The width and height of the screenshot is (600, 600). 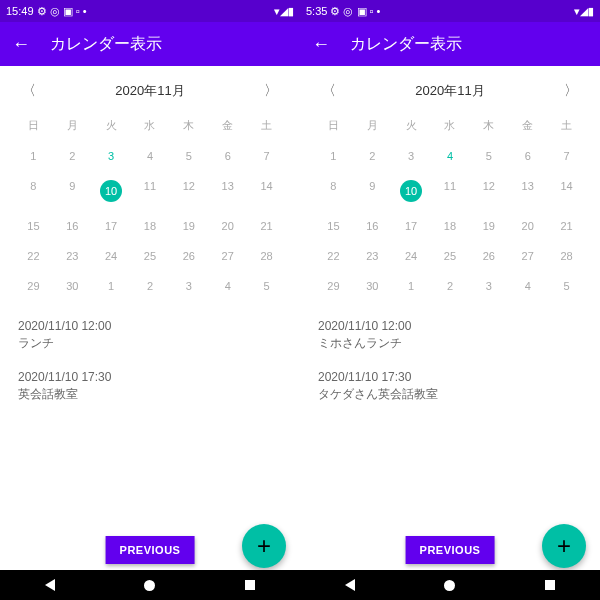 What do you see at coordinates (450, 156) in the screenshot?
I see `calendar-day-number: 4` at bounding box center [450, 156].